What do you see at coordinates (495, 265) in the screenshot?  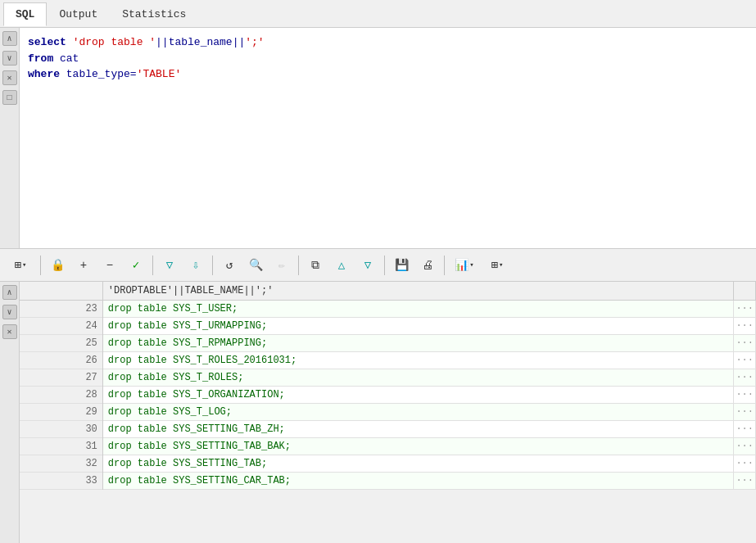 I see `grid2-icon: ⊞` at bounding box center [495, 265].